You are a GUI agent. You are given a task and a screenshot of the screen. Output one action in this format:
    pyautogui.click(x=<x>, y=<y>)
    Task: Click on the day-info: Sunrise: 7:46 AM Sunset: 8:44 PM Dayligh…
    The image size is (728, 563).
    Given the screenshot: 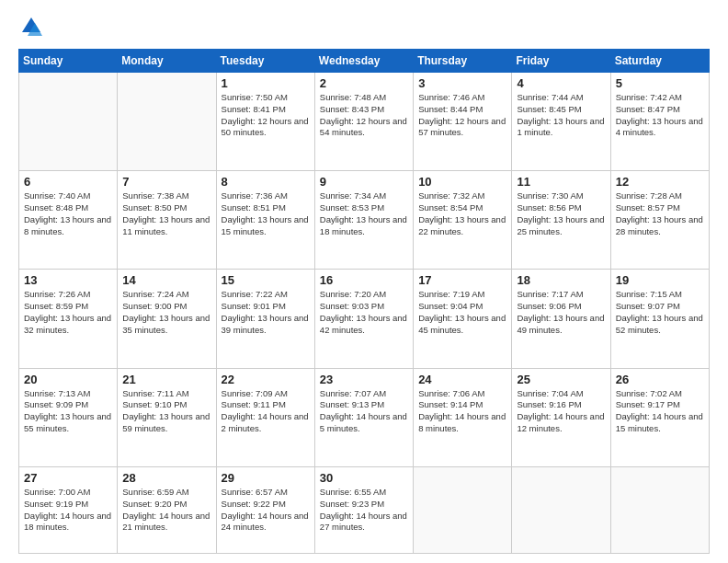 What is the action you would take?
    pyautogui.click(x=462, y=116)
    